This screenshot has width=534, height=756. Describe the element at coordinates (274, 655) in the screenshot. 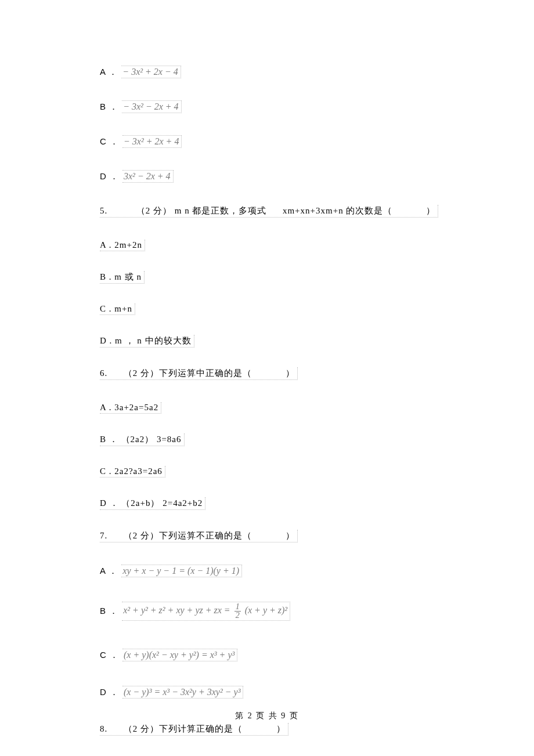

I see `q7-option-c: C ． (x + y)(x² − xy + y²) = x³ + y³` at that location.